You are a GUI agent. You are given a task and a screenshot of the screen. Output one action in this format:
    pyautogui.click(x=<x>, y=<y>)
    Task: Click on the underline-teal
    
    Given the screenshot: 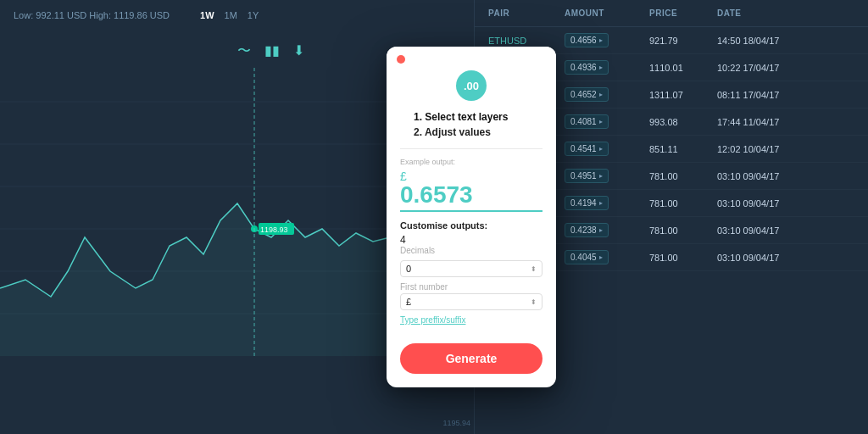 What is the action you would take?
    pyautogui.click(x=471, y=211)
    